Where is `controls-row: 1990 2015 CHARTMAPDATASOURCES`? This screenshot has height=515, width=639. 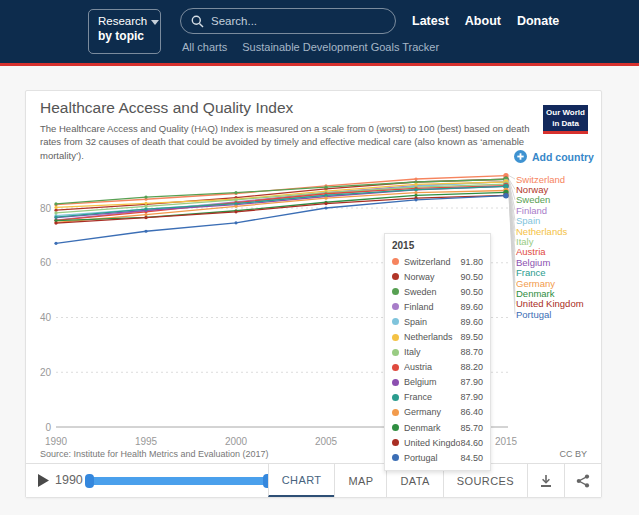 controls-row: 1990 2015 CHARTMAPDATASOURCES is located at coordinates (314, 480).